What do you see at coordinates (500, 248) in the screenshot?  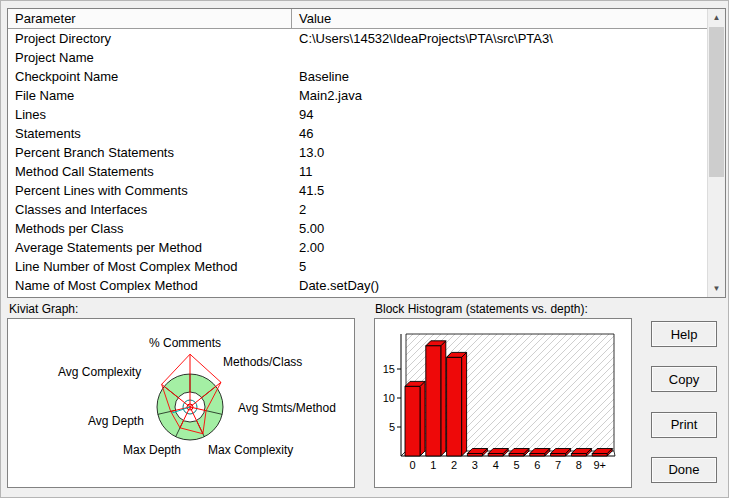 I see `value-cell: 2.00` at bounding box center [500, 248].